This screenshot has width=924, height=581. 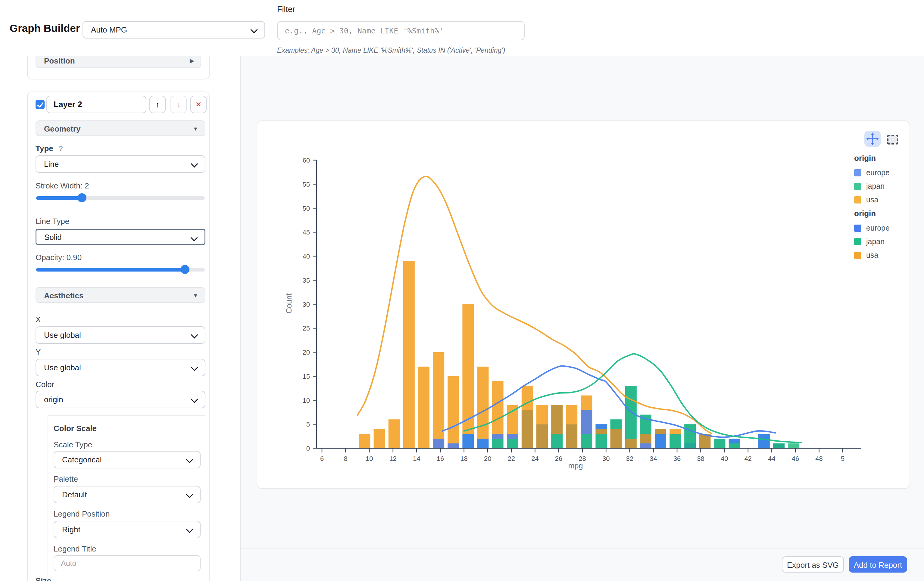 I want to click on geometry-section-label: Geometry, so click(x=62, y=129).